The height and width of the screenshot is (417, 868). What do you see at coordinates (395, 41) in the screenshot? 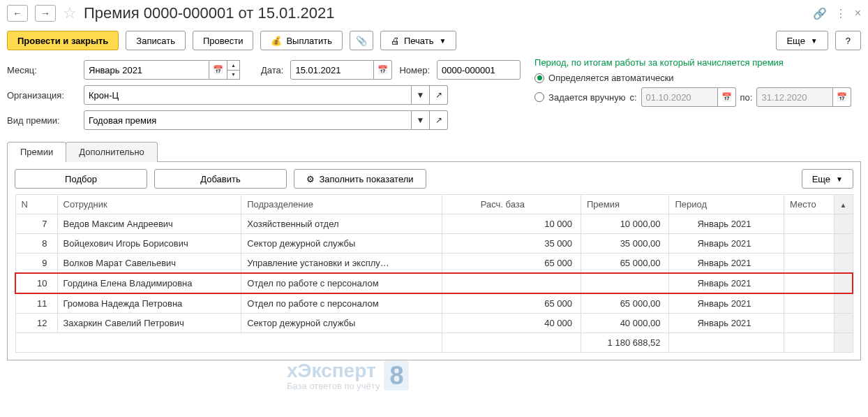
I see `printer-icon: 🖨` at bounding box center [395, 41].